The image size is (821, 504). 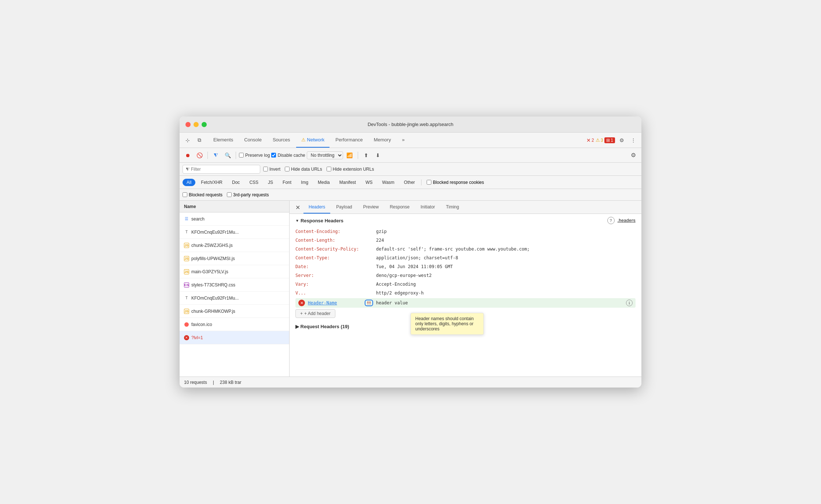 What do you see at coordinates (629, 303) in the screenshot?
I see `header-info-icon: ℹ` at bounding box center [629, 303].